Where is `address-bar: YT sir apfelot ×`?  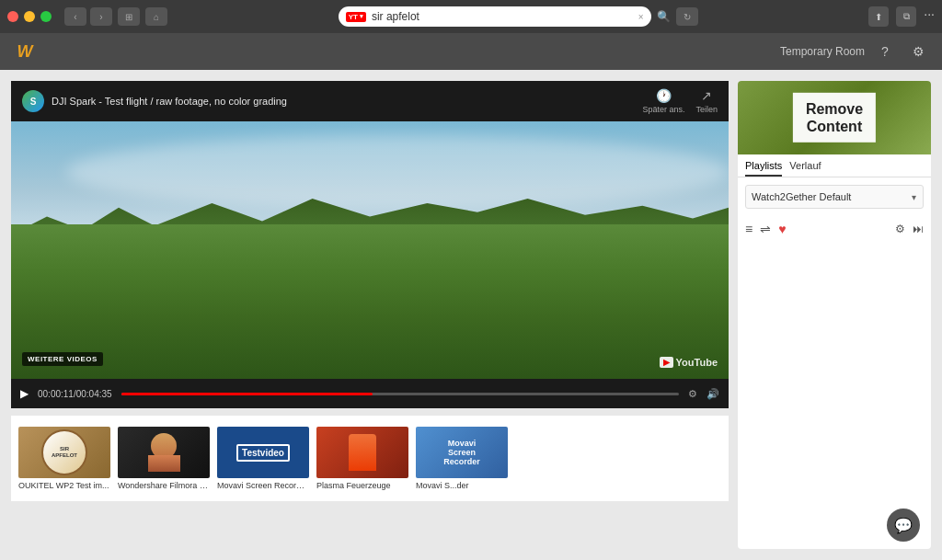
address-bar: YT sir apfelot × is located at coordinates (495, 17).